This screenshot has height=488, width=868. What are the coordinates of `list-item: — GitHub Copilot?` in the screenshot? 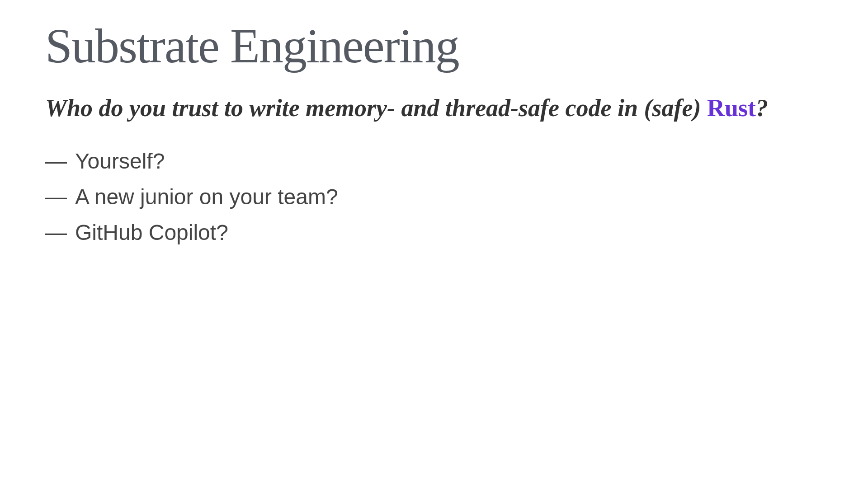 It's located at (434, 232).